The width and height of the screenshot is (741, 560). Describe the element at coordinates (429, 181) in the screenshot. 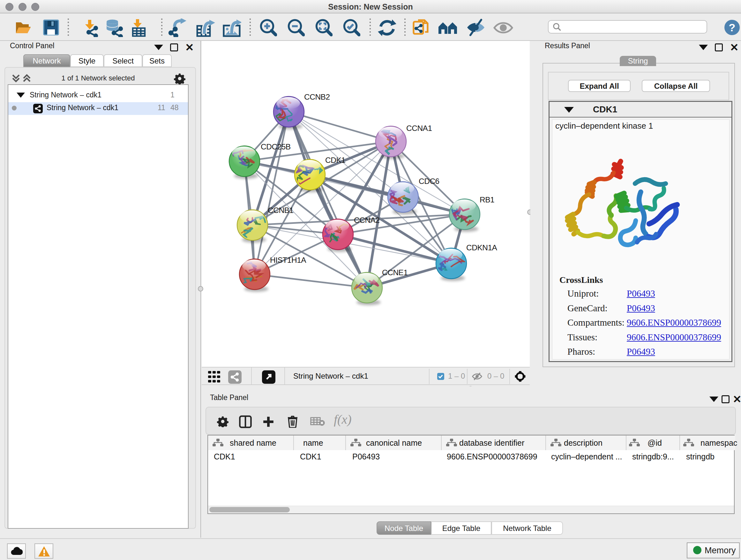

I see `svg-text: CDC6` at that location.